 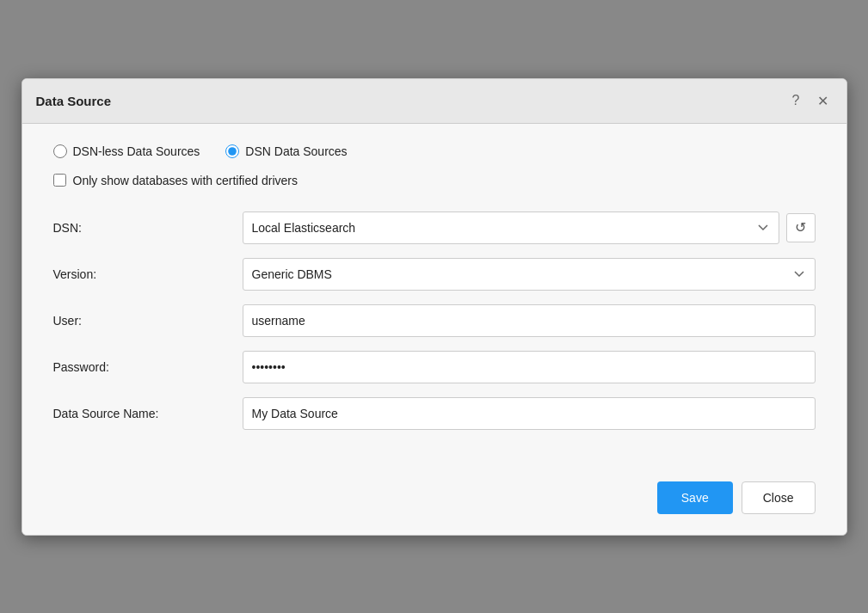 I want to click on close-icon: ✕, so click(x=822, y=101).